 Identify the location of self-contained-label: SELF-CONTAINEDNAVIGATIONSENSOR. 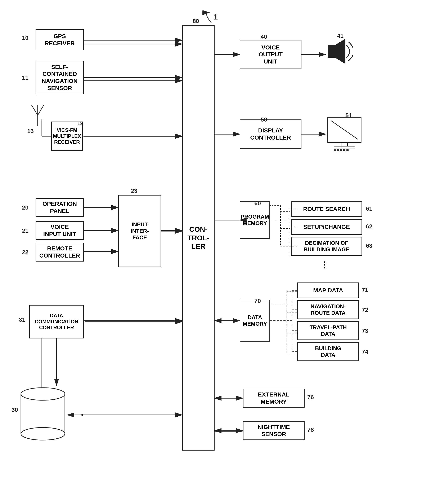
(60, 78).